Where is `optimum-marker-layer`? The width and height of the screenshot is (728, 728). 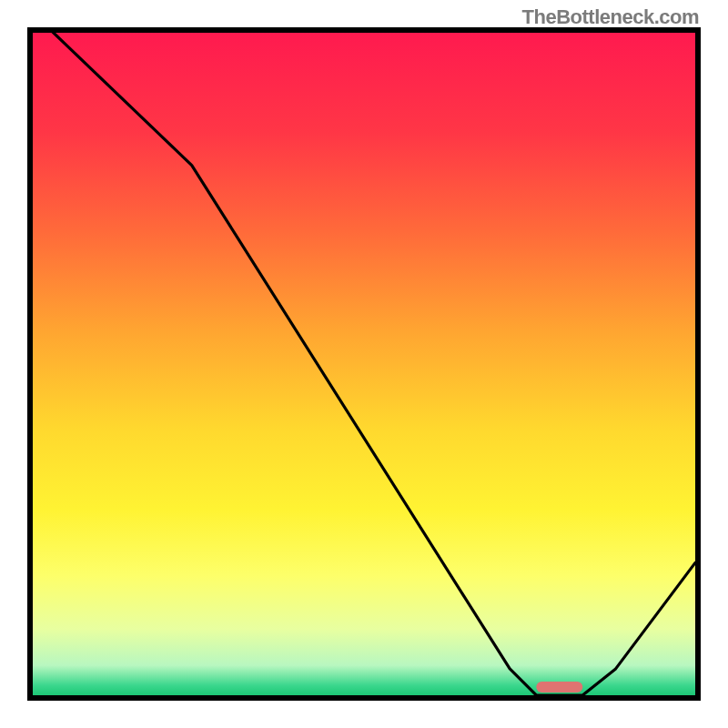
optimum-marker-layer is located at coordinates (559, 687).